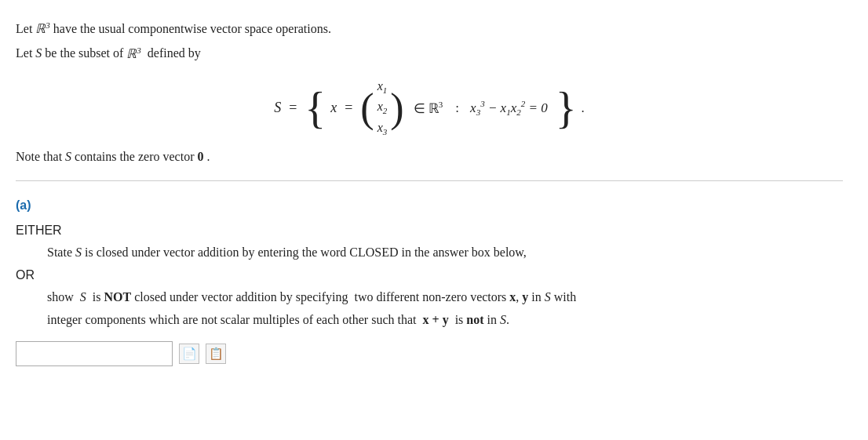 The image size is (868, 440). Describe the element at coordinates (367, 108) in the screenshot. I see `paren-left: (` at that location.